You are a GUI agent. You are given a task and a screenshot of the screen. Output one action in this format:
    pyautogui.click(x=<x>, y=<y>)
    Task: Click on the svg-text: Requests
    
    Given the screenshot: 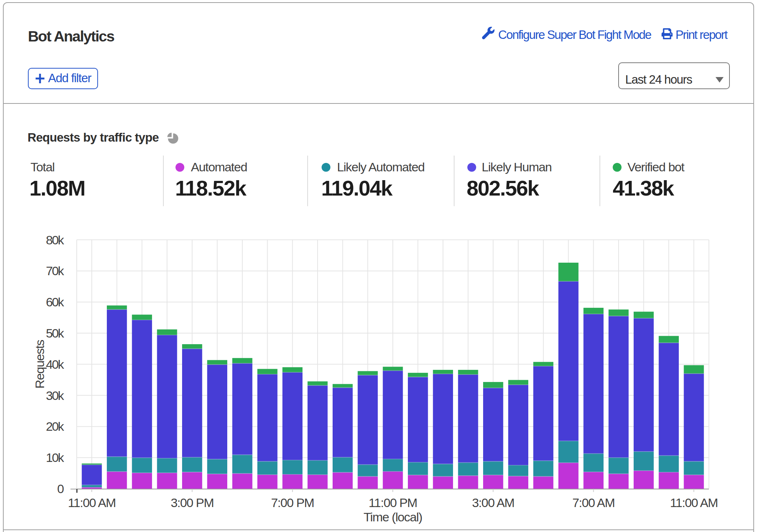 What is the action you would take?
    pyautogui.click(x=40, y=364)
    